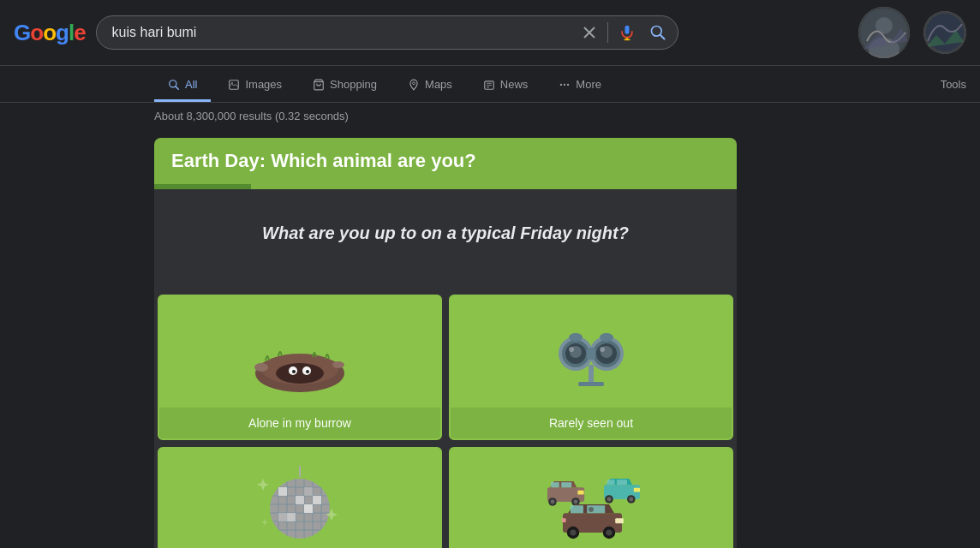 This screenshot has height=548, width=980. What do you see at coordinates (344, 86) in the screenshot?
I see `tab-shopping: Shopping` at bounding box center [344, 86].